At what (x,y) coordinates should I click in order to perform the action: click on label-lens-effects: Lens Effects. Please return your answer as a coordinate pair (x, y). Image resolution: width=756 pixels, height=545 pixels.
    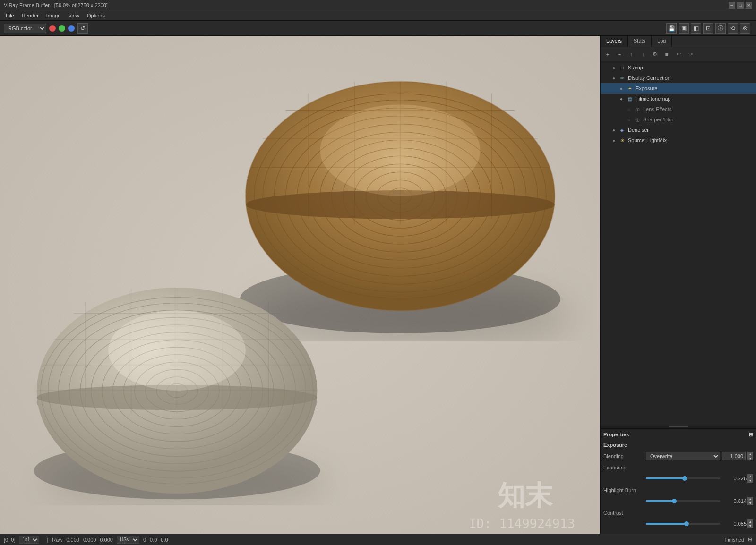
    Looking at the image, I should click on (657, 109).